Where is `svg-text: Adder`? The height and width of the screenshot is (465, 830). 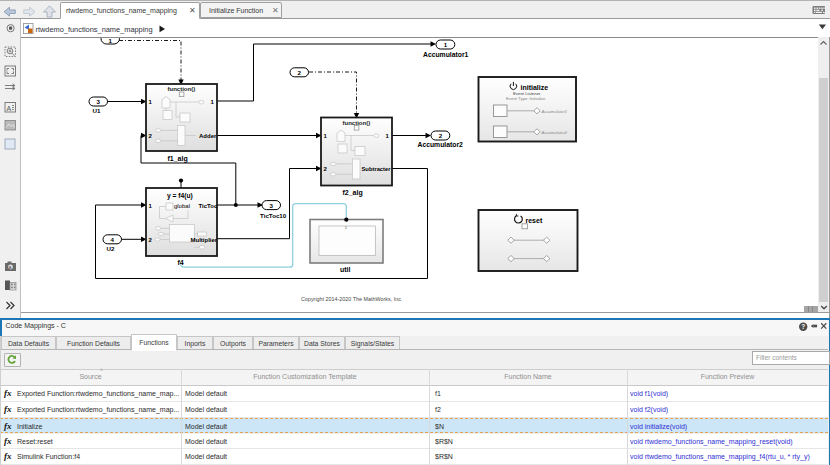
svg-text: Adder is located at coordinates (208, 136).